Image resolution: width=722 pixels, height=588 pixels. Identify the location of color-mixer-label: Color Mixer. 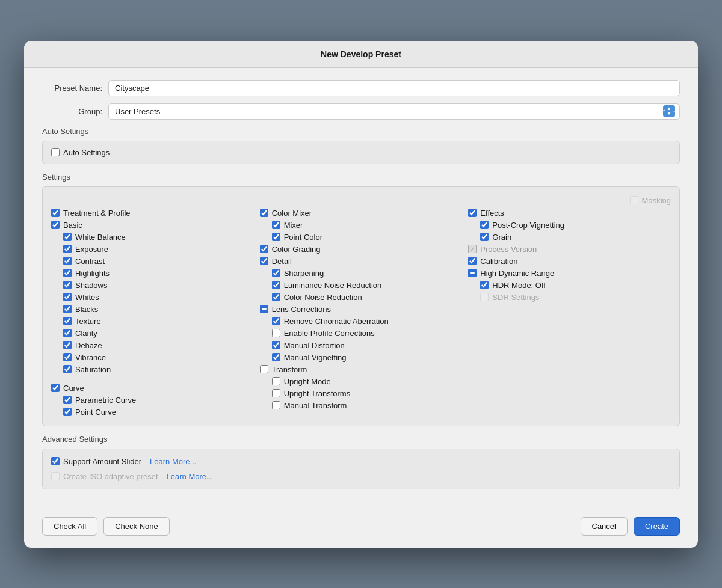
(292, 213).